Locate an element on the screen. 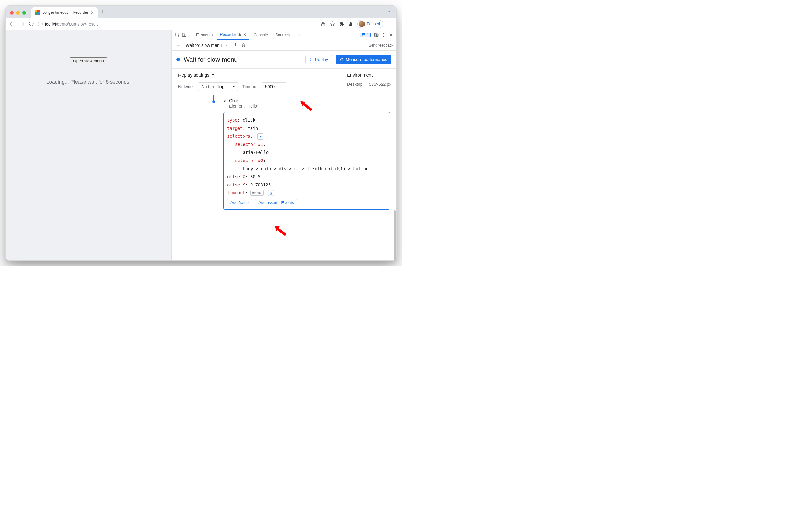  open-slow-menu-button: Open slow menu is located at coordinates (88, 61).